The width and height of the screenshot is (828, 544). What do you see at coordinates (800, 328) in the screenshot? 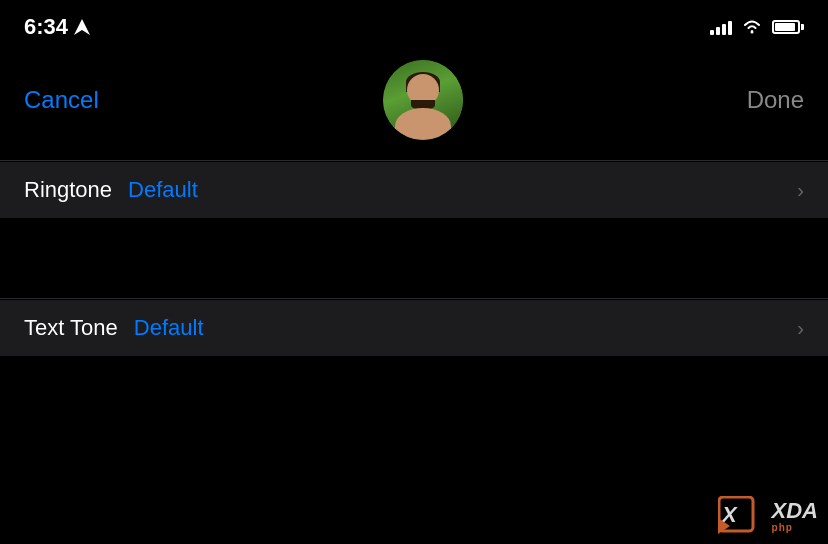
I see `text-tone-chevron-icon: ›` at bounding box center [800, 328].